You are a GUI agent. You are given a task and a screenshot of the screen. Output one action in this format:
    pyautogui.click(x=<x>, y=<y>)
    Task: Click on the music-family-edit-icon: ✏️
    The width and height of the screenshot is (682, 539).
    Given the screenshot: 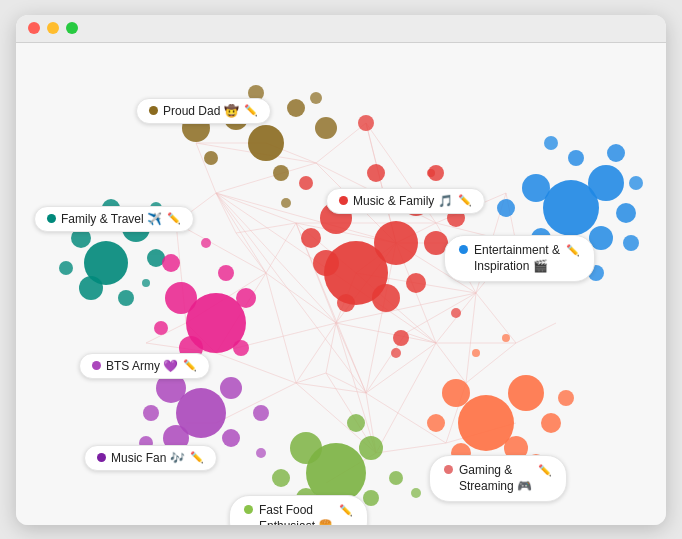 What is the action you would take?
    pyautogui.click(x=465, y=200)
    